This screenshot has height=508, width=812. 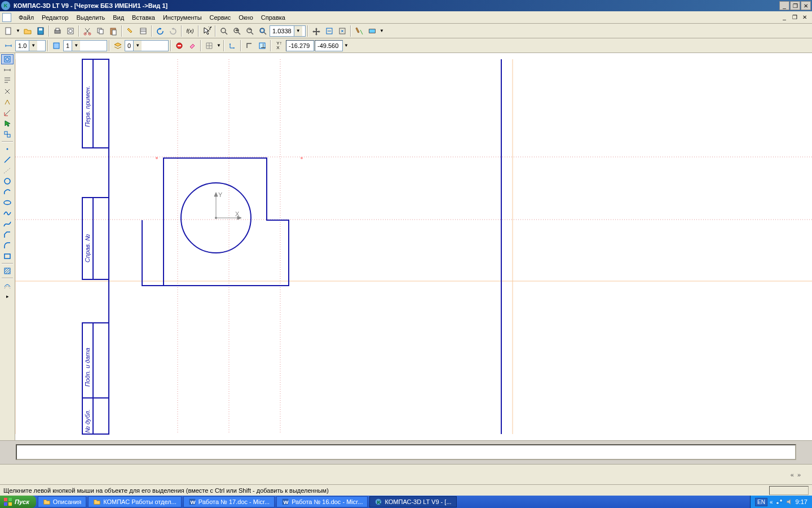 What do you see at coordinates (322, 502) in the screenshot?
I see `taskbar-item-3: W Работа № 16.doc - Micr...` at bounding box center [322, 502].